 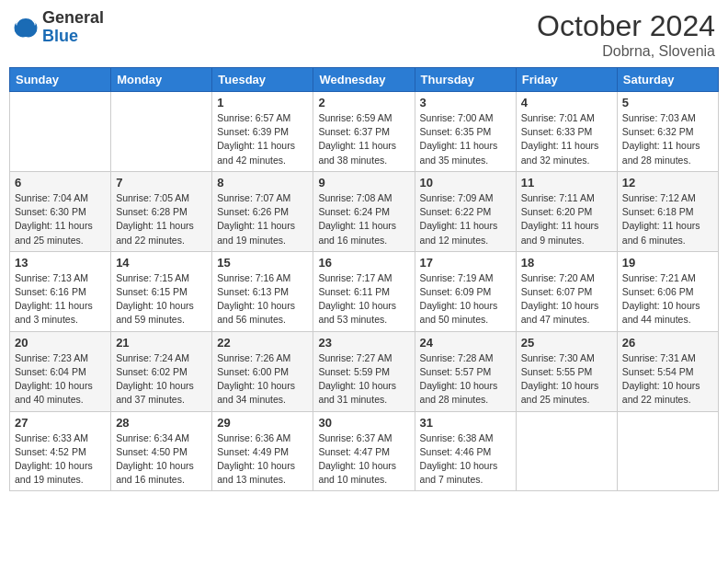 I want to click on daylight-hours: Daylight: 11 hours and 28 minutes., so click(x=662, y=153).